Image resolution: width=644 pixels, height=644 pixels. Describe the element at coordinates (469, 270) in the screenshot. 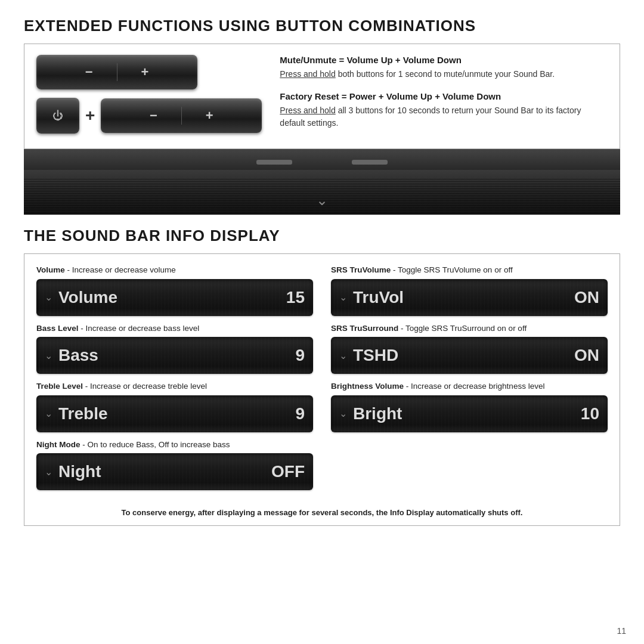

I see `truvol-label: SRS TruVolume - Toggle SRS TruVolume on …` at that location.